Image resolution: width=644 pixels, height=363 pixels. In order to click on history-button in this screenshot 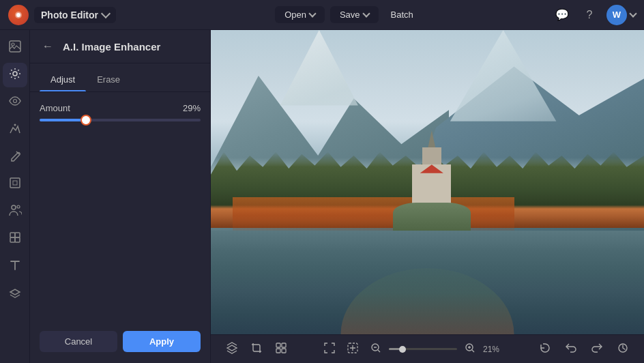, I will do `click(623, 349)`.